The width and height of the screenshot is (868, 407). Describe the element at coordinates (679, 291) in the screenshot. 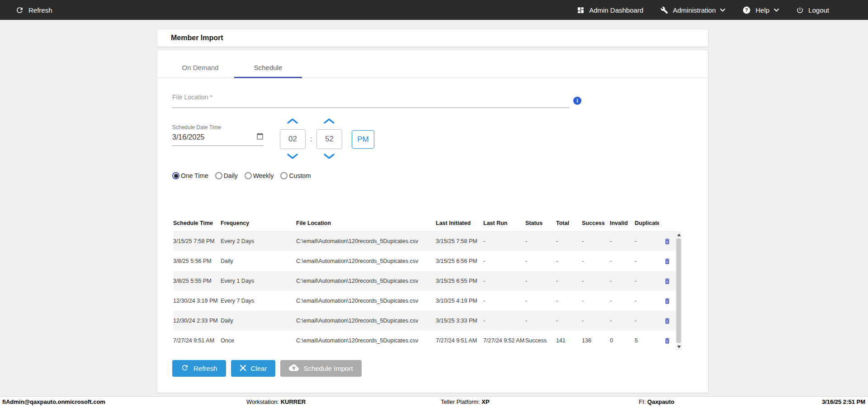

I see `scrollbar-thumb` at that location.